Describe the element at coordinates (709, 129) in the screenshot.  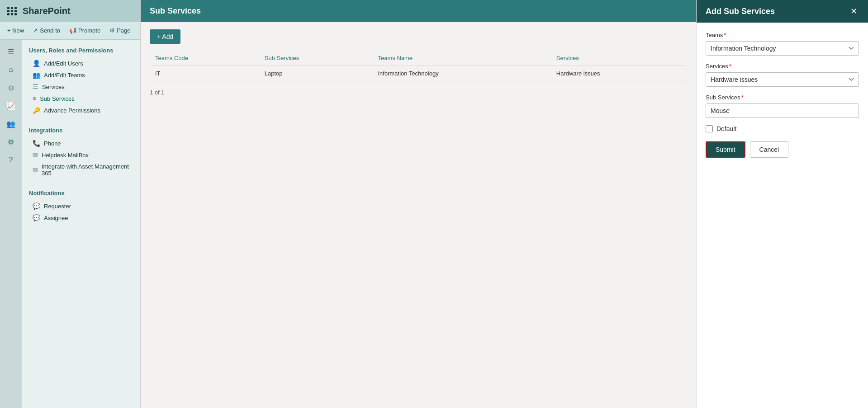
I see `default-checkbox` at that location.